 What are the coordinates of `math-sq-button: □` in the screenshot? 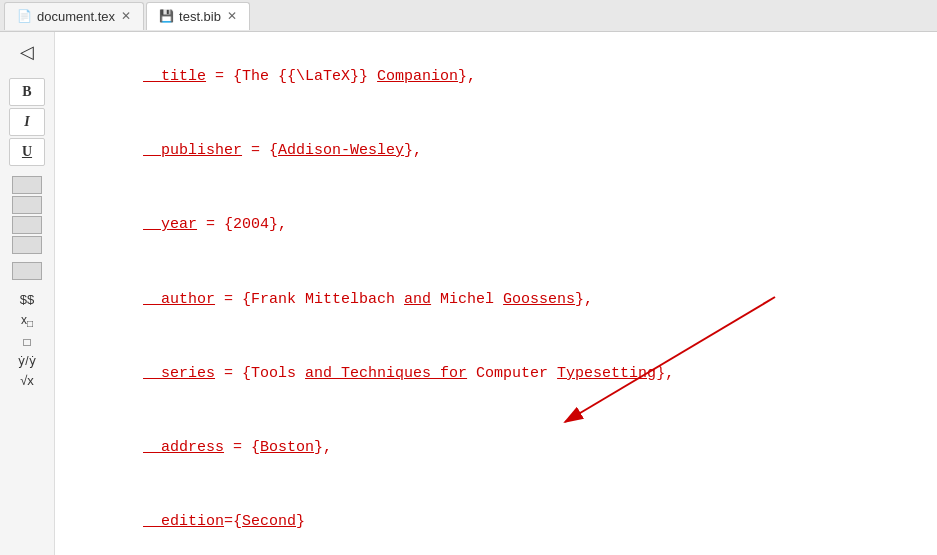 It's located at (26, 342).